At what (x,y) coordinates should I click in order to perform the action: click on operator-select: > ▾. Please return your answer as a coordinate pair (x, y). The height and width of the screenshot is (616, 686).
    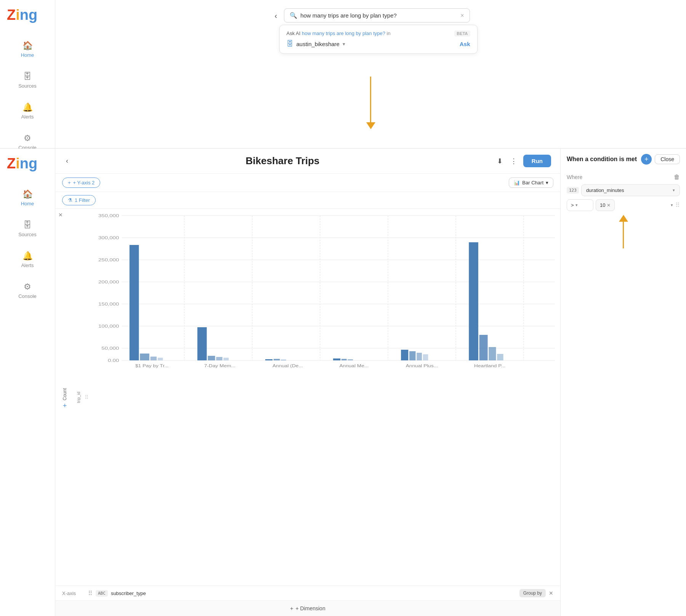
    Looking at the image, I should click on (580, 205).